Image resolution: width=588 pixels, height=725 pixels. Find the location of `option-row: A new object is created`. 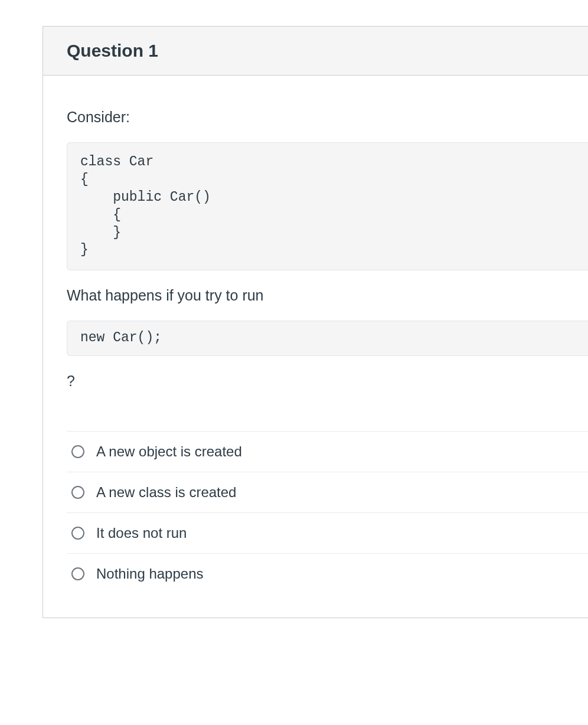

option-row: A new object is created is located at coordinates (327, 452).